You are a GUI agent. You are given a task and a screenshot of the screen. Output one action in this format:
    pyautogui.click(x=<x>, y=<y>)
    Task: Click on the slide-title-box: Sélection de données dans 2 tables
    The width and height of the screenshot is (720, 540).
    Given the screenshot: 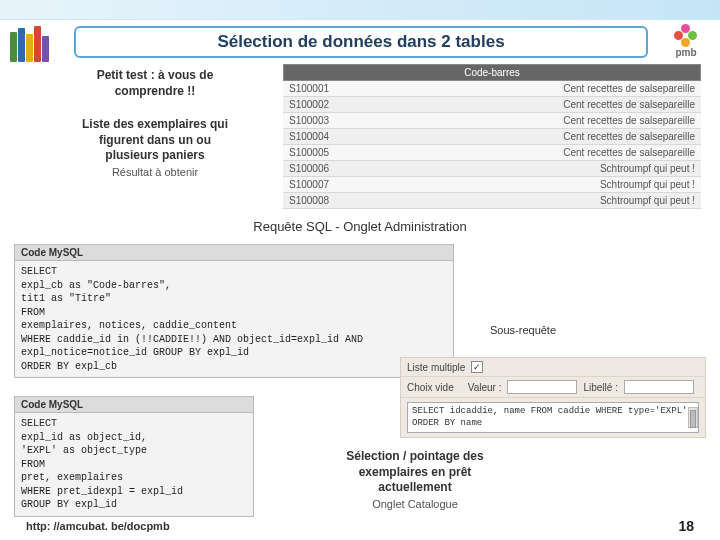 What is the action you would take?
    pyautogui.click(x=361, y=42)
    